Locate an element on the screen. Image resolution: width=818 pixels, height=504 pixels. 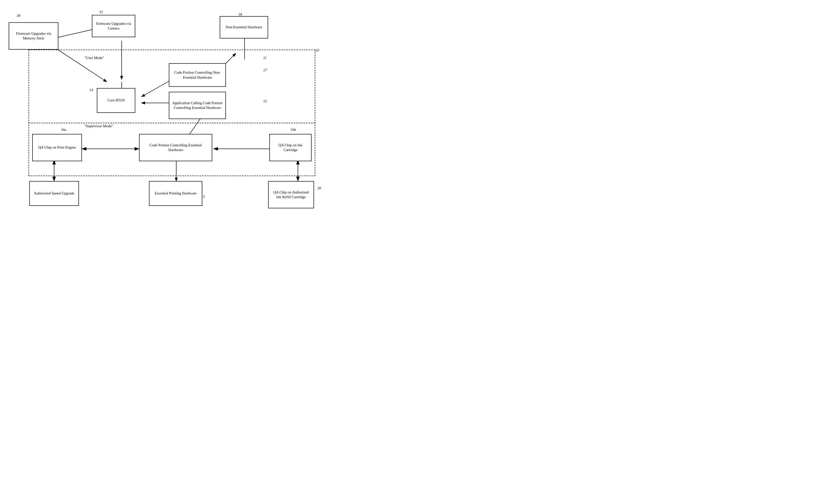
ref-20: 20 is located at coordinates (319, 188).